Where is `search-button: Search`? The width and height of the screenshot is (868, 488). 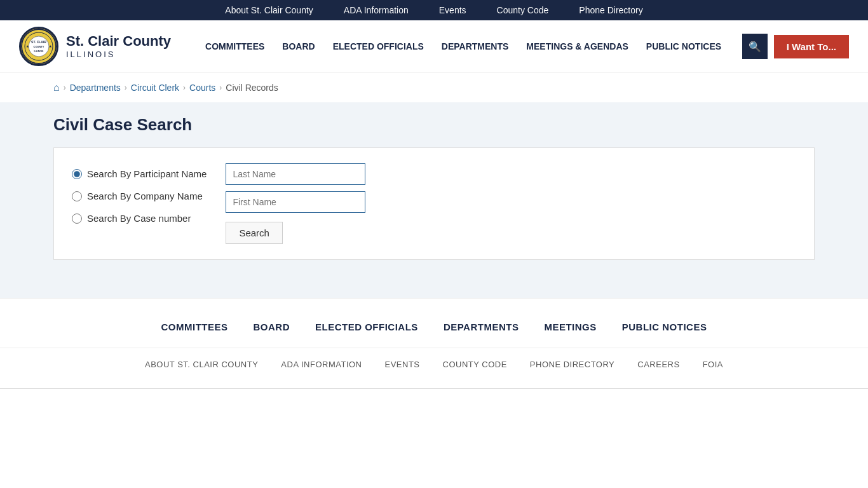
search-button: Search is located at coordinates (254, 233).